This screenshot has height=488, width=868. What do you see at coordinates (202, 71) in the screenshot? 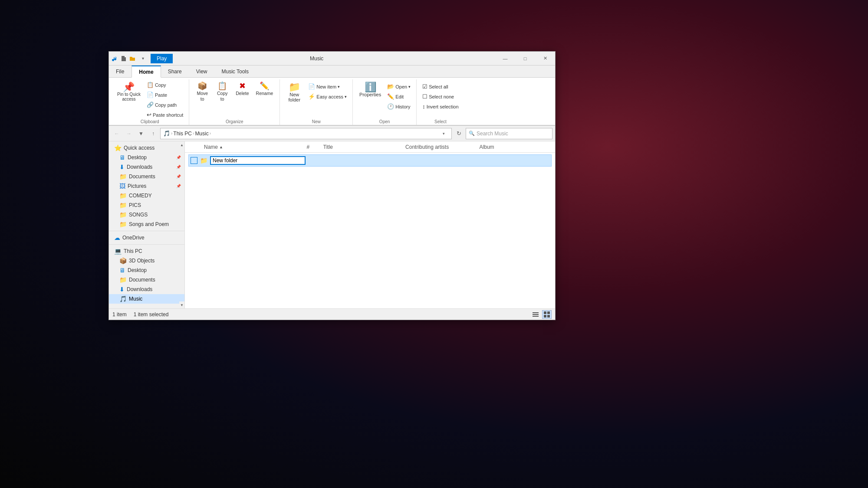
I see `tab-view: View` at bounding box center [202, 71].